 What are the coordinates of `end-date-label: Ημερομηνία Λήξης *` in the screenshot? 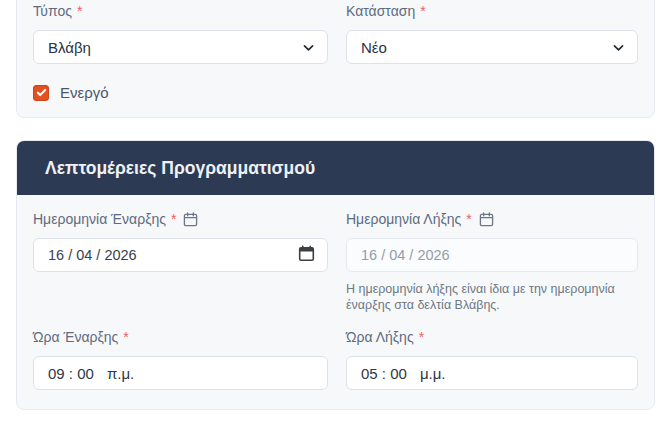 It's located at (492, 220).